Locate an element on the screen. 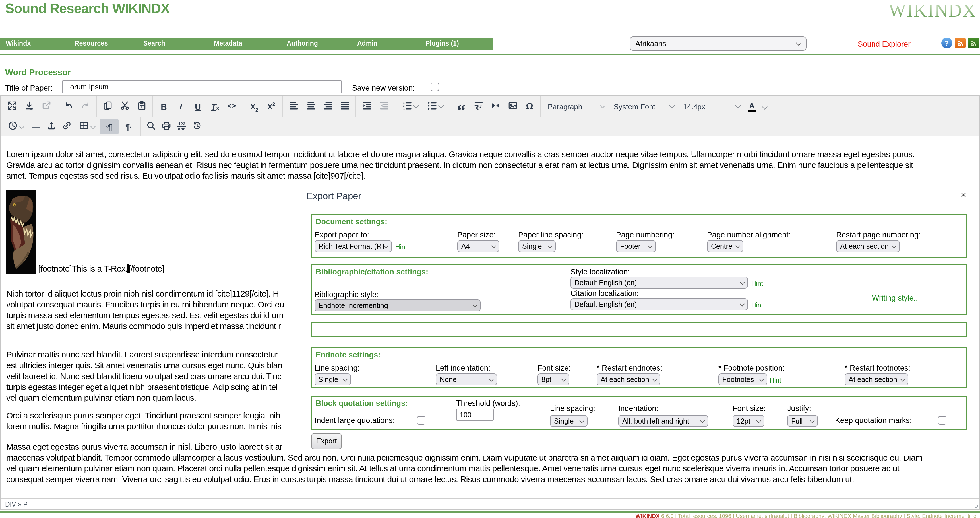 The image size is (980, 518). underline-button: U is located at coordinates (198, 107).